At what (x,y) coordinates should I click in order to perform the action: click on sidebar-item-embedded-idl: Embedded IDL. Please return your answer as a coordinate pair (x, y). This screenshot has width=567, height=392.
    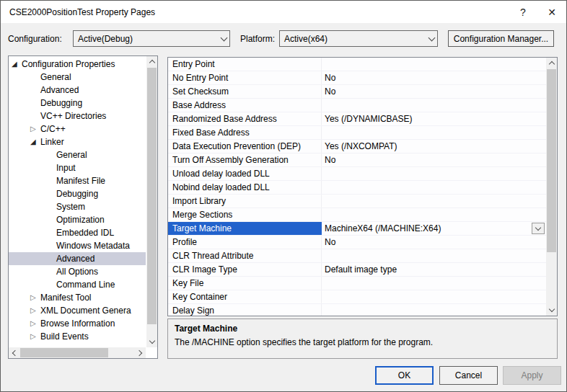
    Looking at the image, I should click on (77, 233).